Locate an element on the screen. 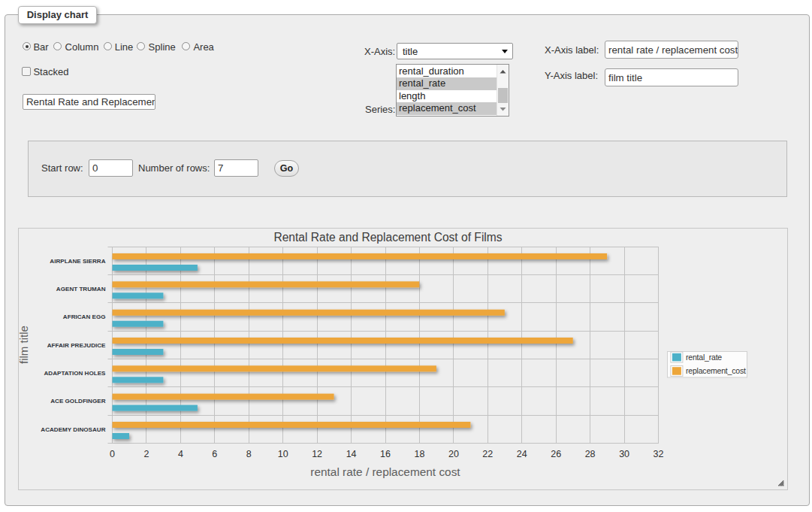  svg-text: 16 is located at coordinates (385, 454).